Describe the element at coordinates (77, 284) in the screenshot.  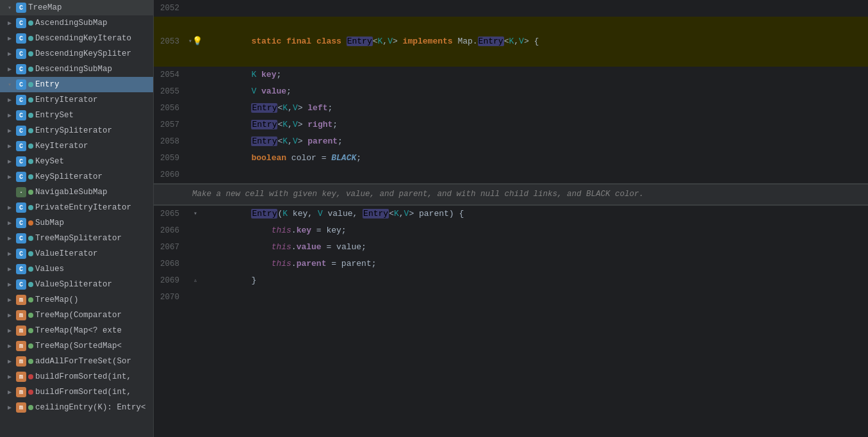
I see `sidebar-item-ValueSpliterator: ▶CValueSpliterator` at that location.